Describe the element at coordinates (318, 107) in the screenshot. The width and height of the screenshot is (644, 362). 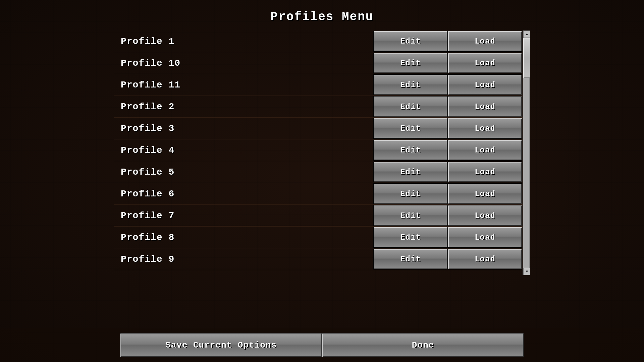
I see `profile-row: Profile 2EditLoad` at that location.